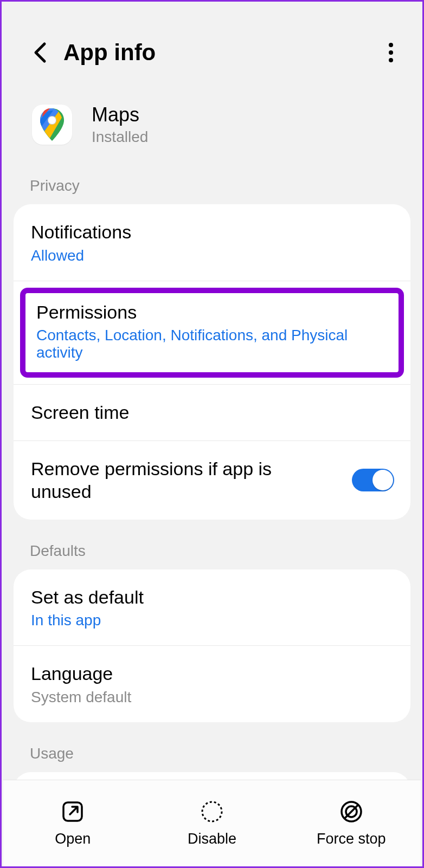 The width and height of the screenshot is (424, 868). Describe the element at coordinates (212, 812) in the screenshot. I see `disable-icon` at that location.